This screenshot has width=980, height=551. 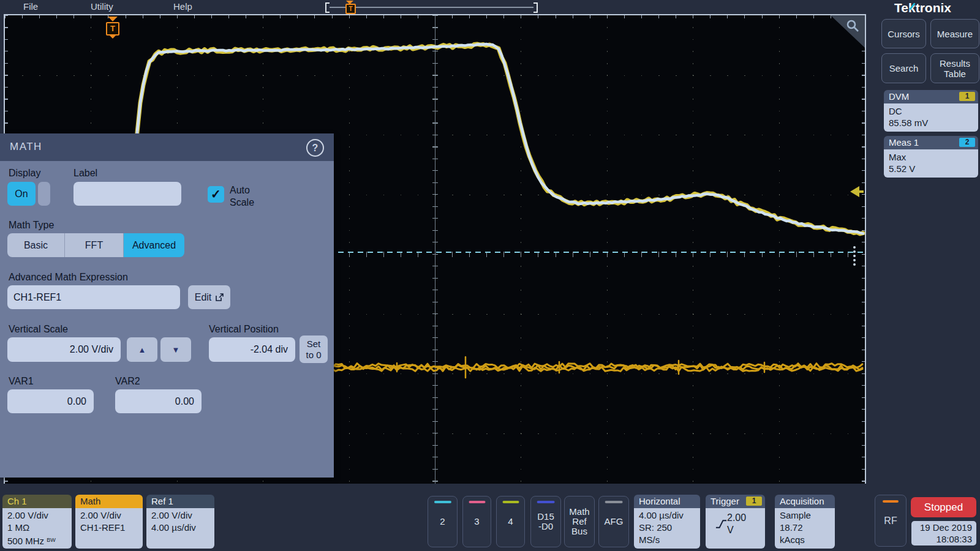 I want to click on horizontal-scale: 4.00 µs/div, so click(x=667, y=515).